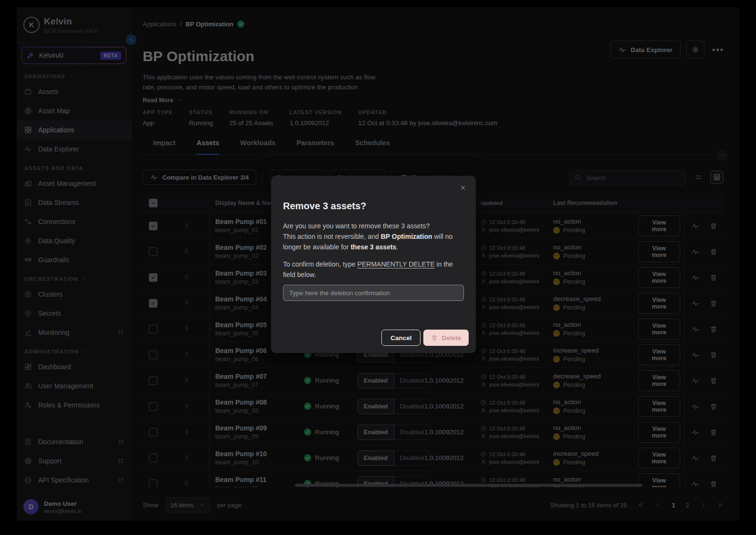 Image resolution: width=756 pixels, height=535 pixels. What do you see at coordinates (401, 338) in the screenshot?
I see `cancel-button: Cancel` at bounding box center [401, 338].